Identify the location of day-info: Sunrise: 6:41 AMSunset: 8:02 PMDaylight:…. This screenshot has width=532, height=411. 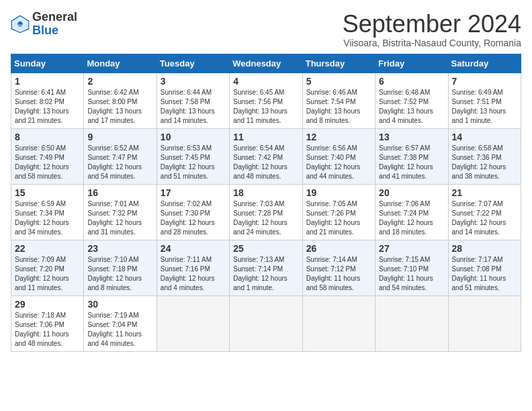
(47, 107).